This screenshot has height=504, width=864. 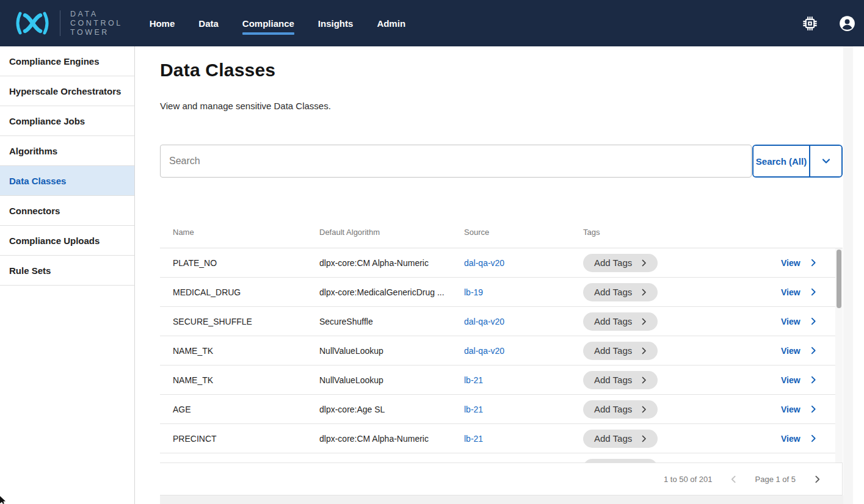 I want to click on nav-tab-compliance: Compliance, so click(x=269, y=23).